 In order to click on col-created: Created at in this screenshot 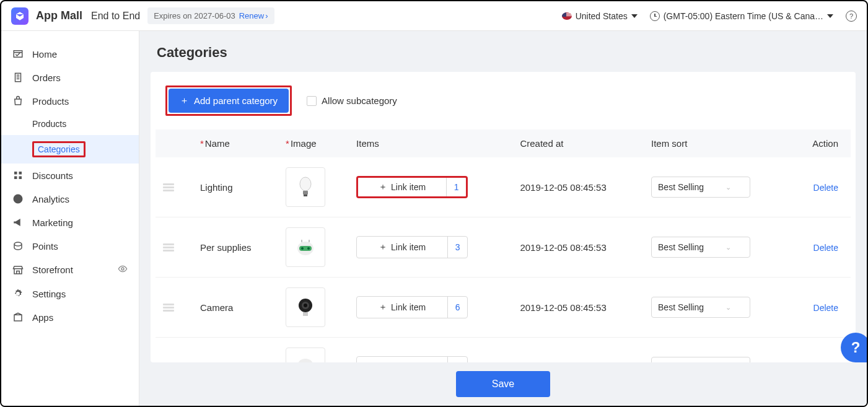, I will do `click(578, 144)`.